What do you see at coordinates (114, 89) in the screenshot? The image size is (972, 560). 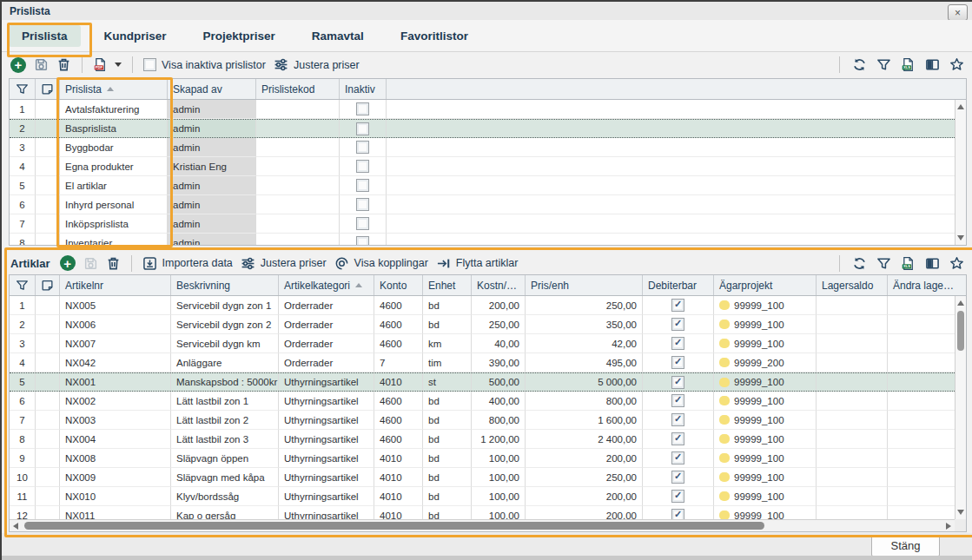 I see `column-header-prislista: Prislista` at bounding box center [114, 89].